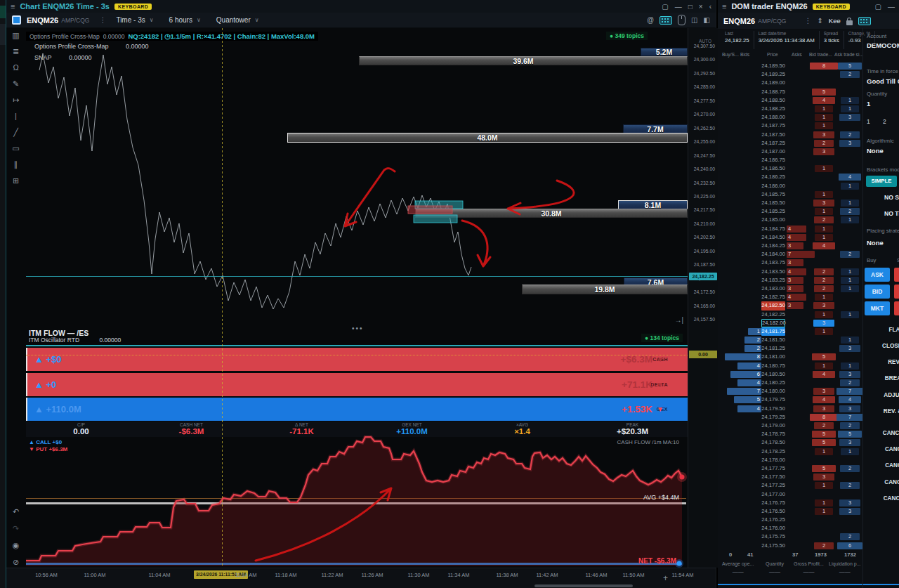 The image size is (899, 588). I want to click on ladder-row: 24,186.254, so click(792, 177).